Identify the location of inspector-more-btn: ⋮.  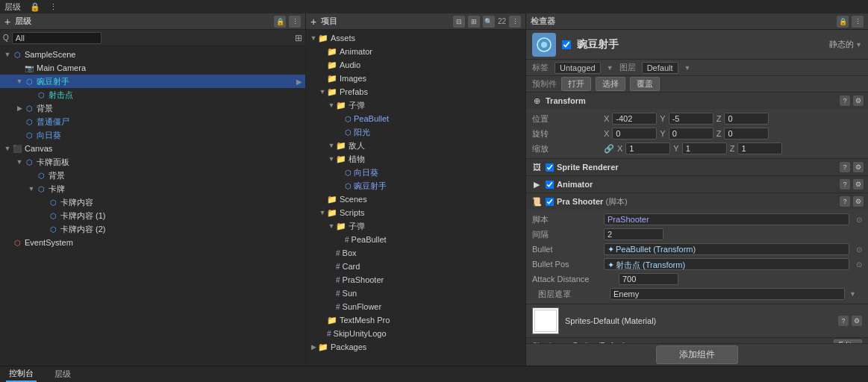
(858, 22).